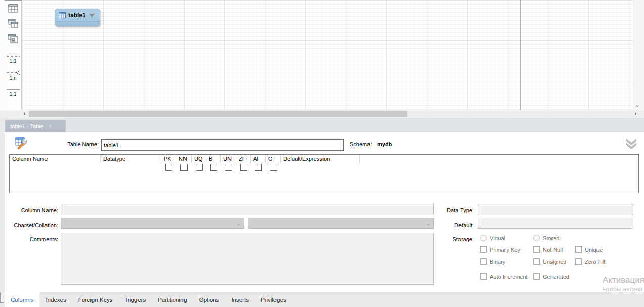 This screenshot has height=307, width=644. What do you see at coordinates (13, 23) in the screenshot?
I see `view-tool-icon` at bounding box center [13, 23].